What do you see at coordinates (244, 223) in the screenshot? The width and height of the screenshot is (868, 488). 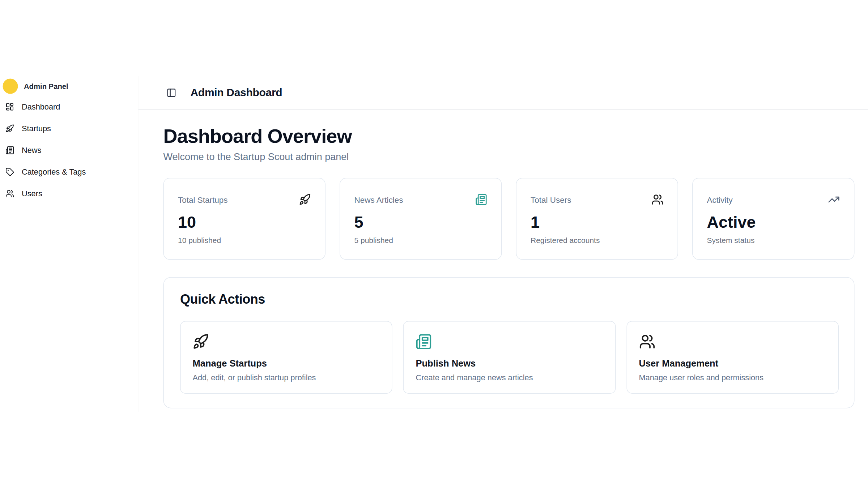 I see `stat-value: 10` at bounding box center [244, 223].